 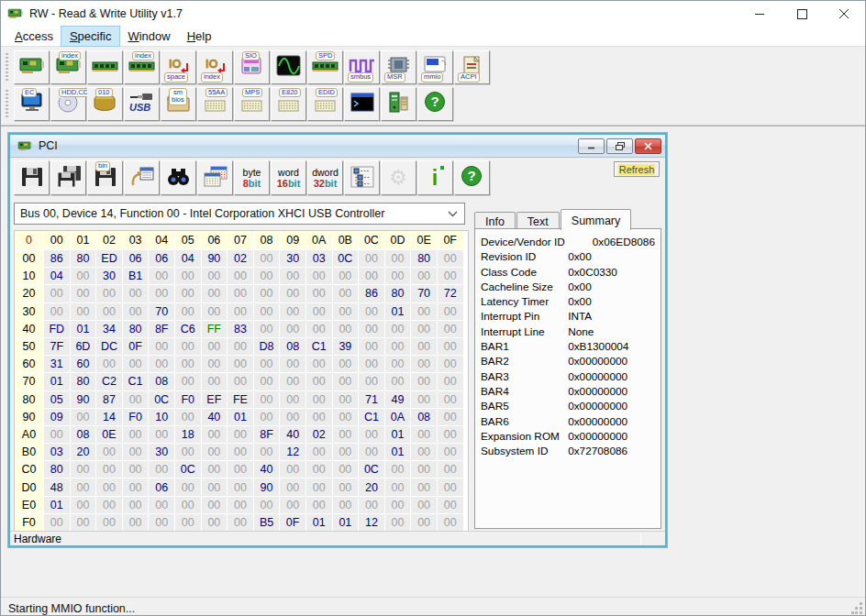 What do you see at coordinates (372, 293) in the screenshot?
I see `hex-cell: 86` at bounding box center [372, 293].